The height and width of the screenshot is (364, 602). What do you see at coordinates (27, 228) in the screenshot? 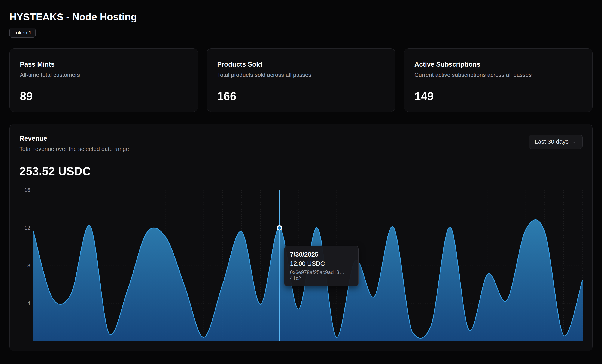
I see `y-axis-tick-label: 12` at bounding box center [27, 228].